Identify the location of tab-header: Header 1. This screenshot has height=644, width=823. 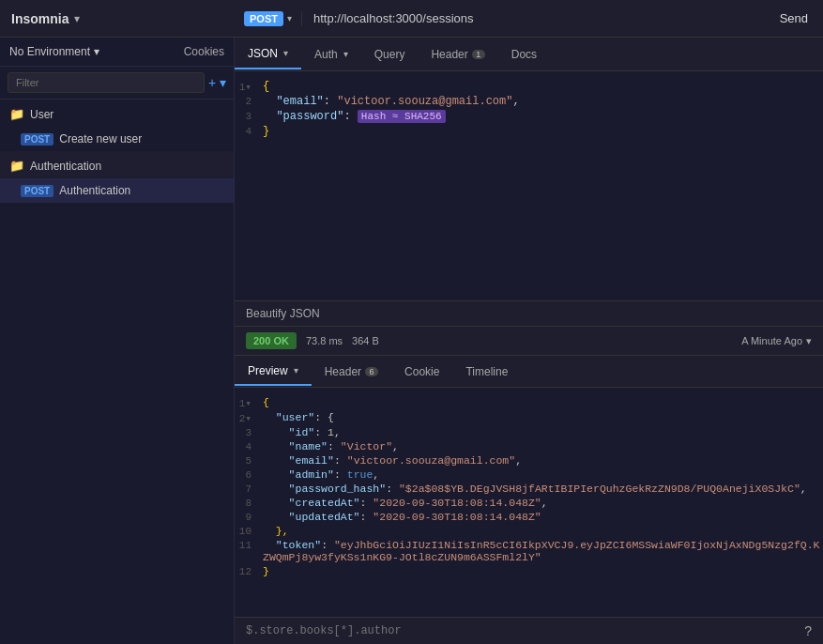
(458, 54).